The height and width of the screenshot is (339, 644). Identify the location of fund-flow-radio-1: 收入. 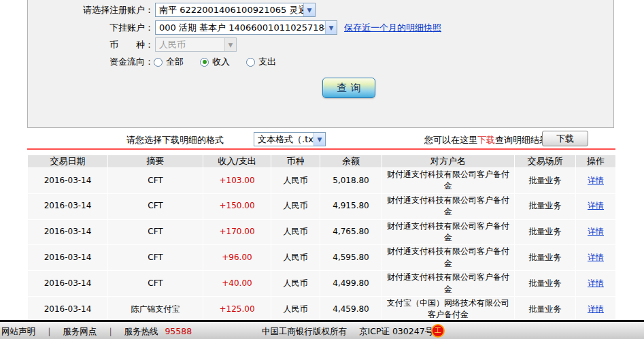
(215, 62).